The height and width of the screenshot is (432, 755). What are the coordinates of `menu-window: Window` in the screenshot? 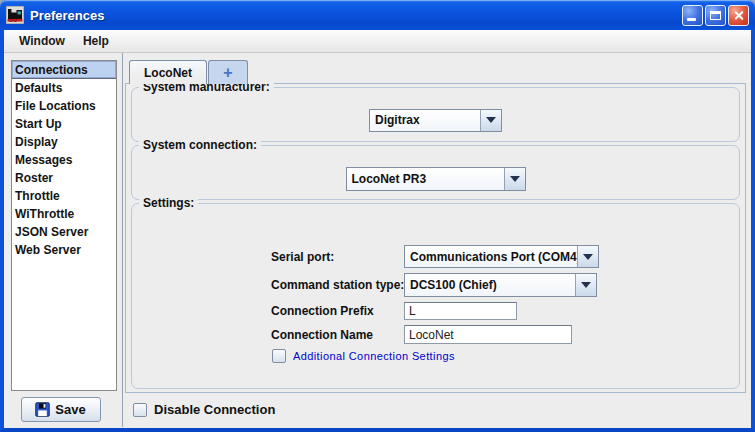 It's located at (42, 41).